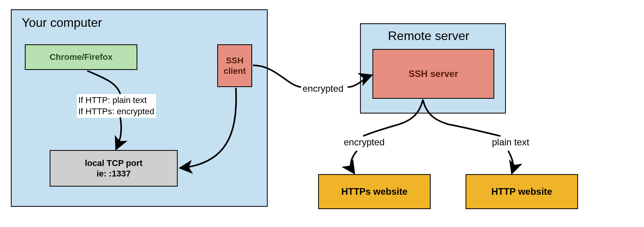 The height and width of the screenshot is (227, 644). I want to click on browser-label: Chrome/Firefox, so click(81, 57).